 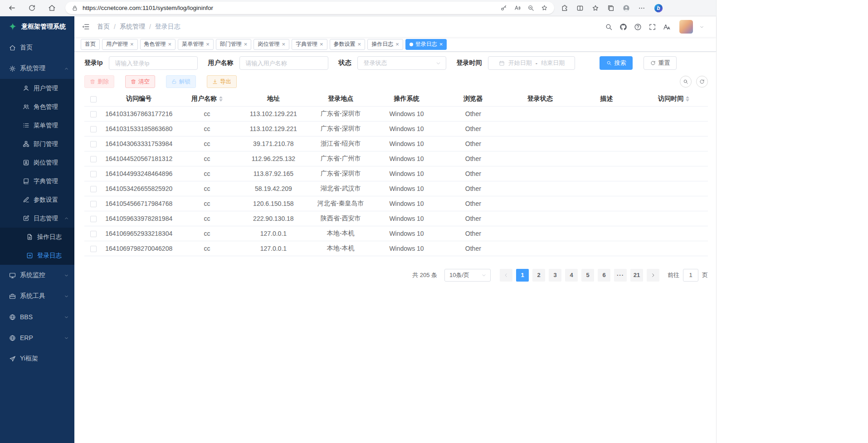 What do you see at coordinates (702, 82) in the screenshot?
I see `refresh-table-icon` at bounding box center [702, 82].